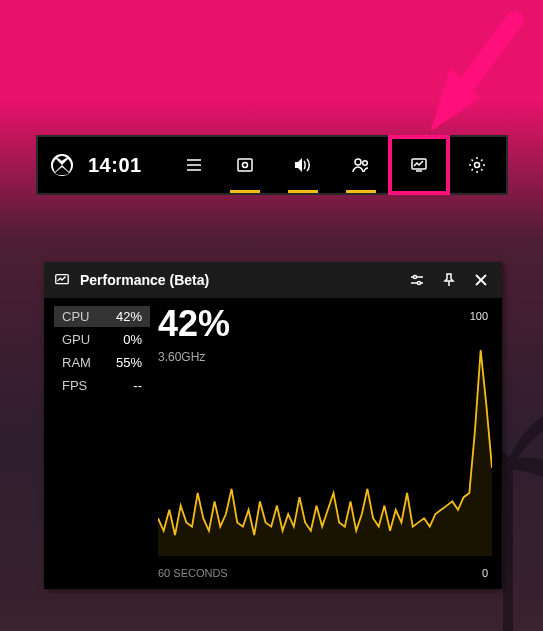 The width and height of the screenshot is (543, 631). What do you see at coordinates (127, 165) in the screenshot?
I see `toolbar-left: 14:01` at bounding box center [127, 165].